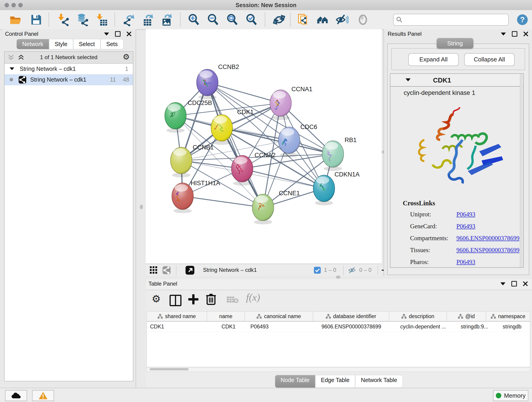  I want to click on selected-checkbox, so click(317, 270).